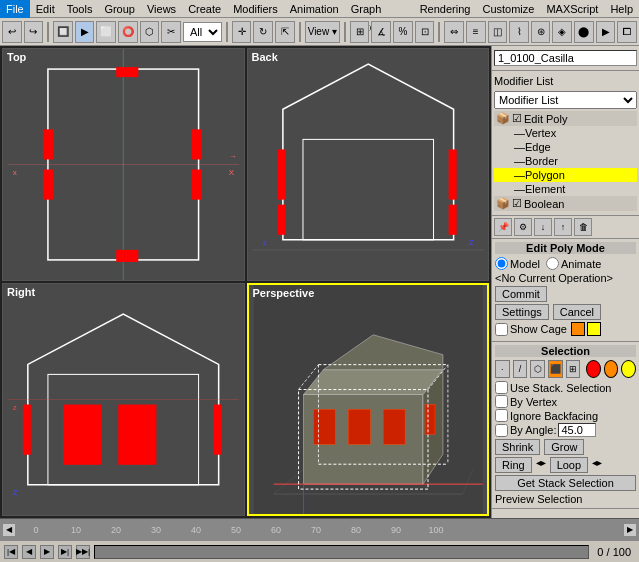 The width and height of the screenshot is (639, 562). I want to click on menu-rendering: Rendering, so click(446, 9).